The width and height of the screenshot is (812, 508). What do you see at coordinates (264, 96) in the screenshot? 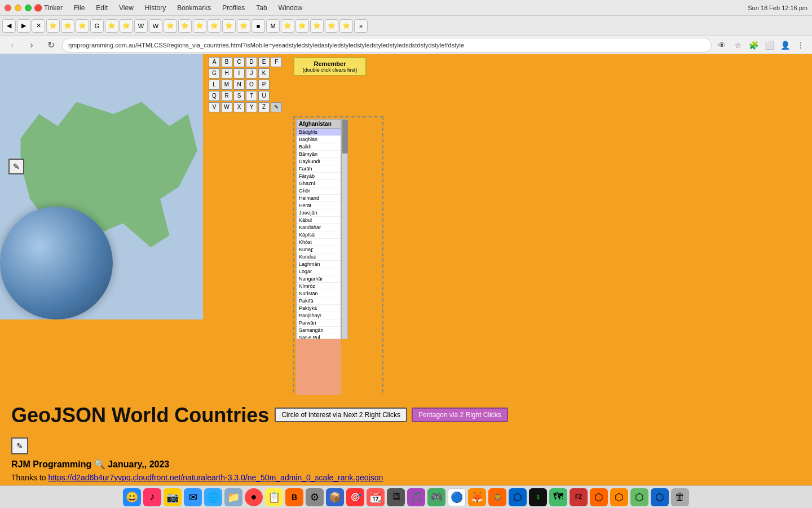
I see `alpha-U: U` at bounding box center [264, 96].